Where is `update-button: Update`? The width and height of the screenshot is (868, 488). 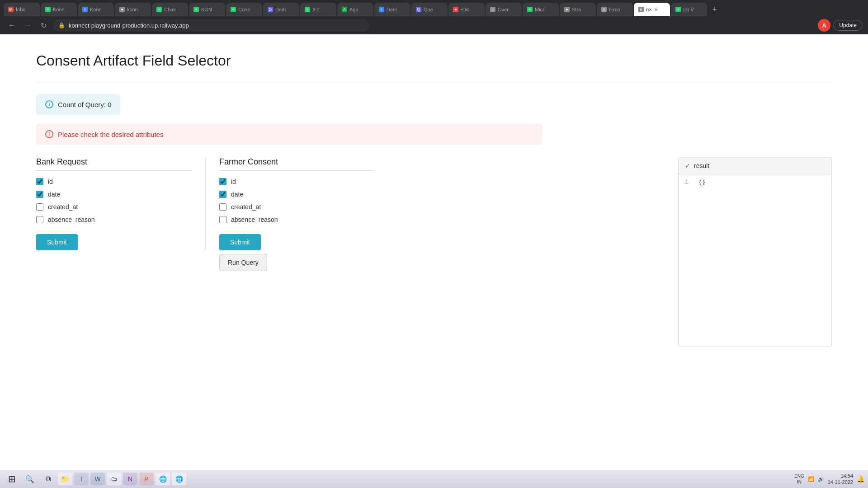 update-button: Update is located at coordinates (848, 25).